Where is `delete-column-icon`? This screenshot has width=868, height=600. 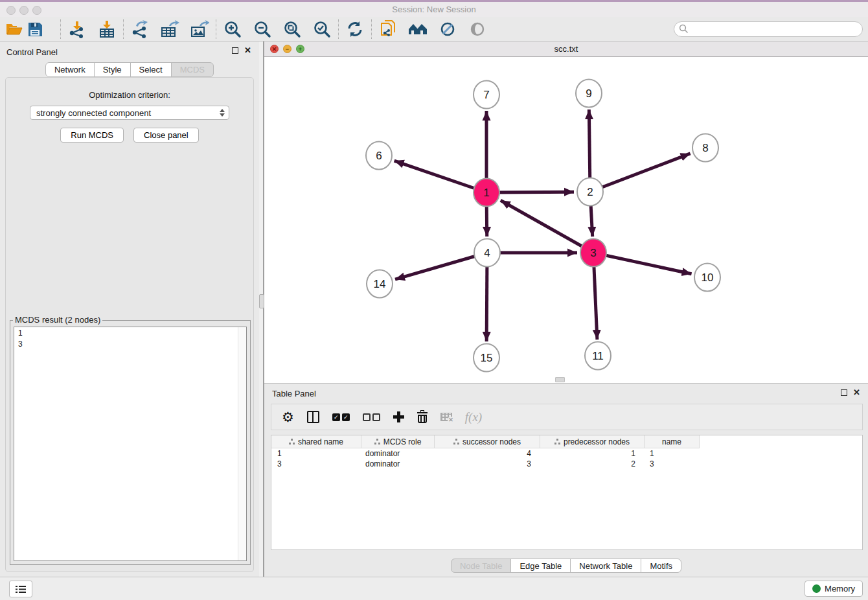
delete-column-icon is located at coordinates (422, 417).